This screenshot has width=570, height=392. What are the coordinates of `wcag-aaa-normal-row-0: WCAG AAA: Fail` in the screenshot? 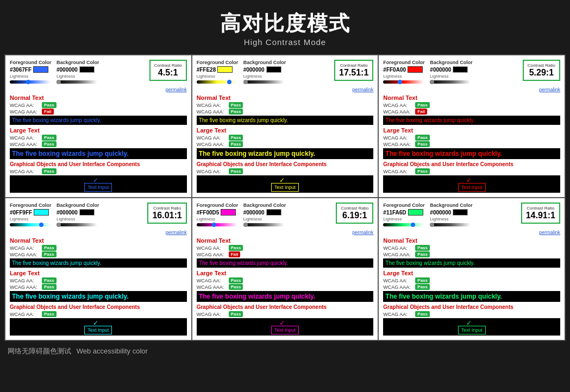 It's located at (98, 112).